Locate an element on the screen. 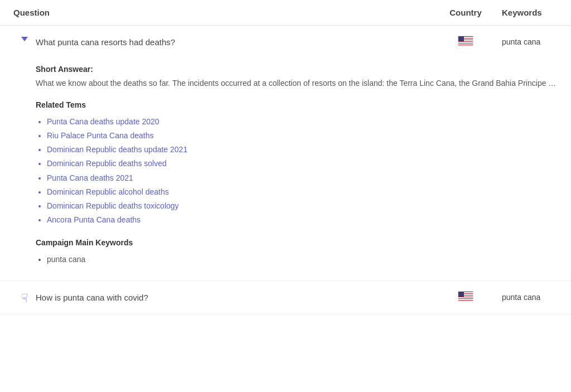 The width and height of the screenshot is (571, 392). pointer-icon: ☟ is located at coordinates (25, 298).